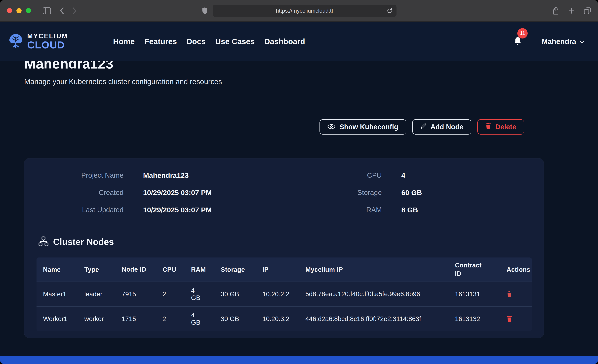  Describe the element at coordinates (278, 270) in the screenshot. I see `col-header-ip: IP` at that location.